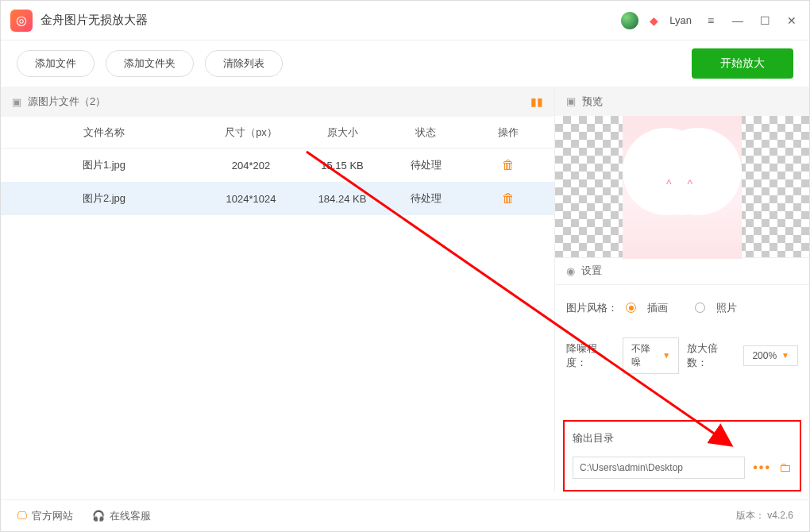 This screenshot has height=532, width=810. What do you see at coordinates (56, 64) in the screenshot?
I see `add-file-button: 添加文件` at bounding box center [56, 64].